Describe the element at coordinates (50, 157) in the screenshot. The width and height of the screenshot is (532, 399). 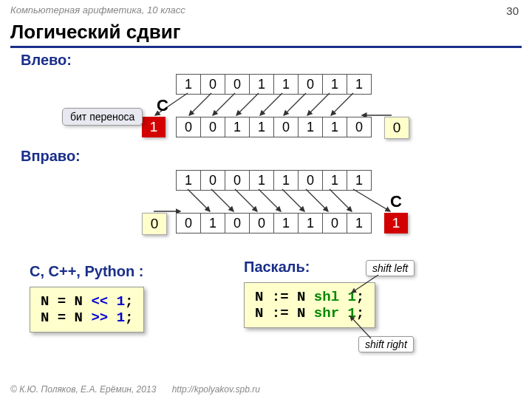
I see `section-right-shift: Вправо:` at that location.